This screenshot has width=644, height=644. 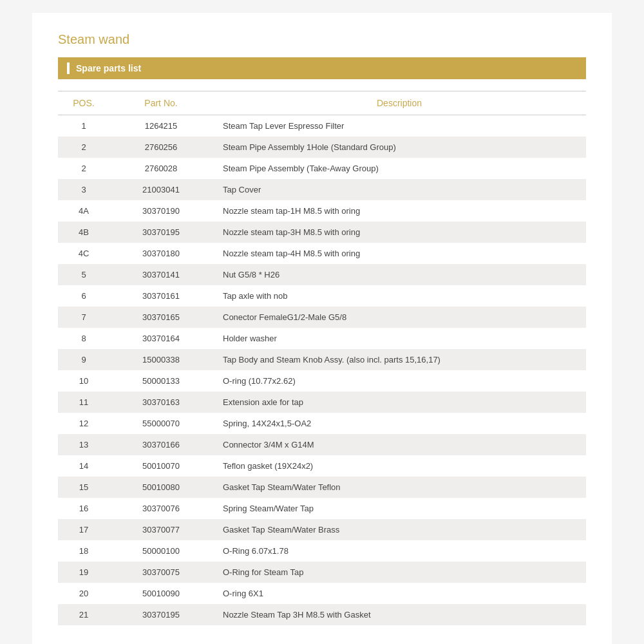 What do you see at coordinates (161, 169) in the screenshot?
I see `cell-part: 2760028` at bounding box center [161, 169].